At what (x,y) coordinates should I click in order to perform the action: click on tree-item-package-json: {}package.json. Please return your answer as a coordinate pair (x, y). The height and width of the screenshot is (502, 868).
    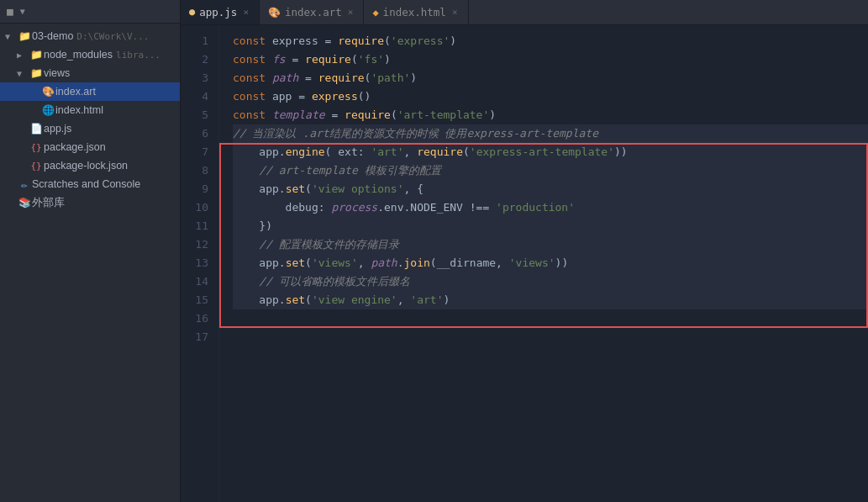
    Looking at the image, I should click on (90, 147).